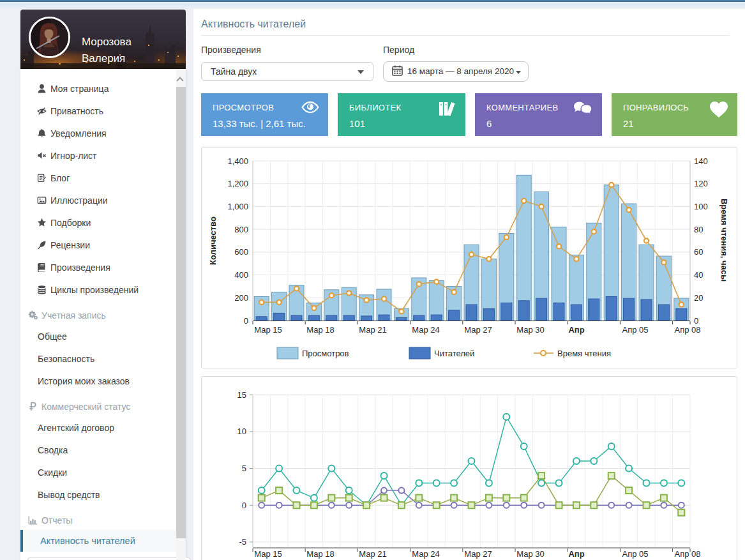 Image resolution: width=745 pixels, height=560 pixels. Describe the element at coordinates (241, 230) in the screenshot. I see `svg-text: 800` at that location.